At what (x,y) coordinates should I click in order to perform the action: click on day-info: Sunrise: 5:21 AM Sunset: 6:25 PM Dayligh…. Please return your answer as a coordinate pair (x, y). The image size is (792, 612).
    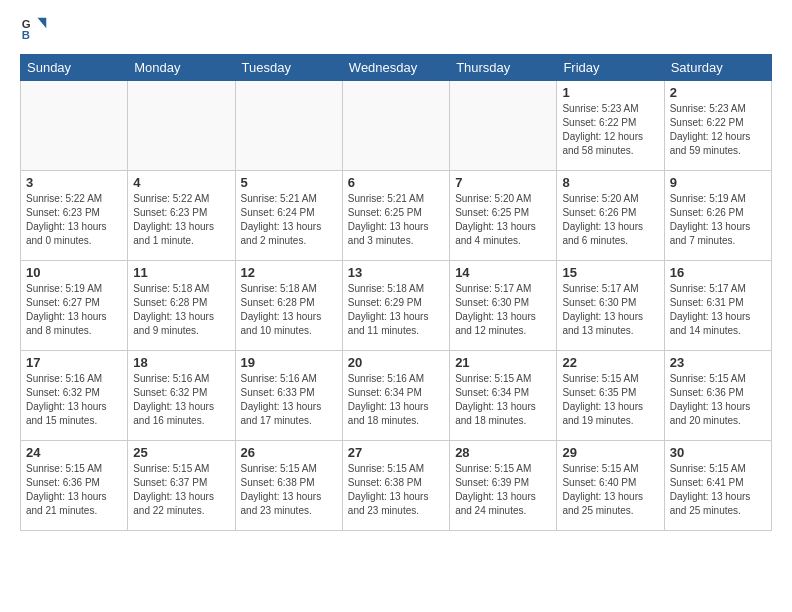
    Looking at the image, I should click on (396, 220).